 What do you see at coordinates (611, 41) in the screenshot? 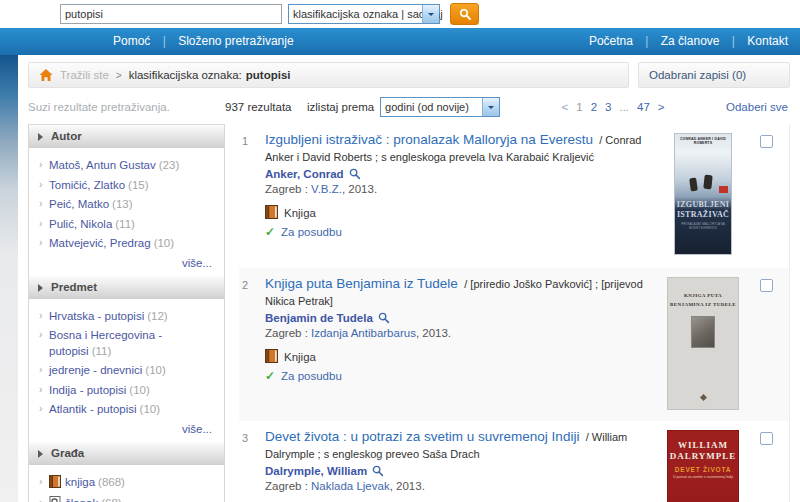
I see `nav-home: Početna` at bounding box center [611, 41].